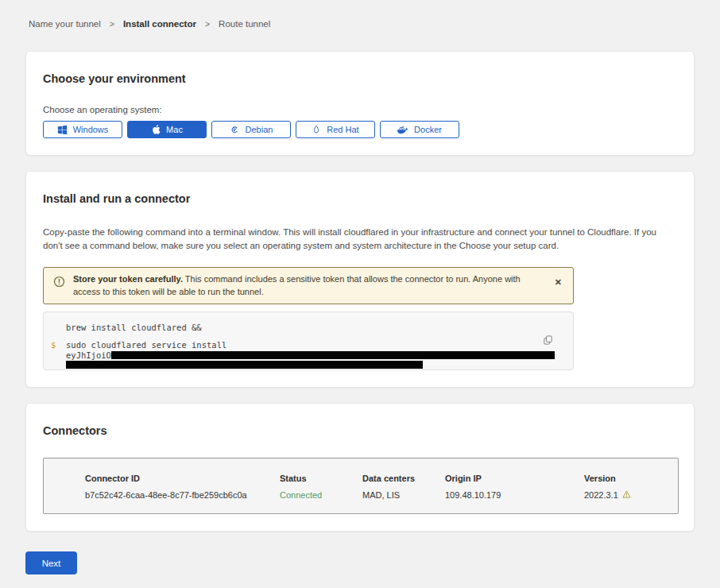 This screenshot has height=588, width=720. What do you see at coordinates (428, 130) in the screenshot?
I see `os-button-label: Docker` at bounding box center [428, 130].